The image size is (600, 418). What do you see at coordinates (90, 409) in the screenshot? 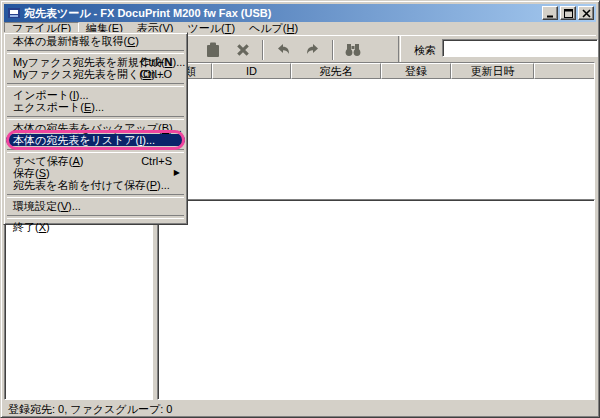
I see `status-text: 登録宛先: 0, ファクスグループ: 0` at bounding box center [90, 409].